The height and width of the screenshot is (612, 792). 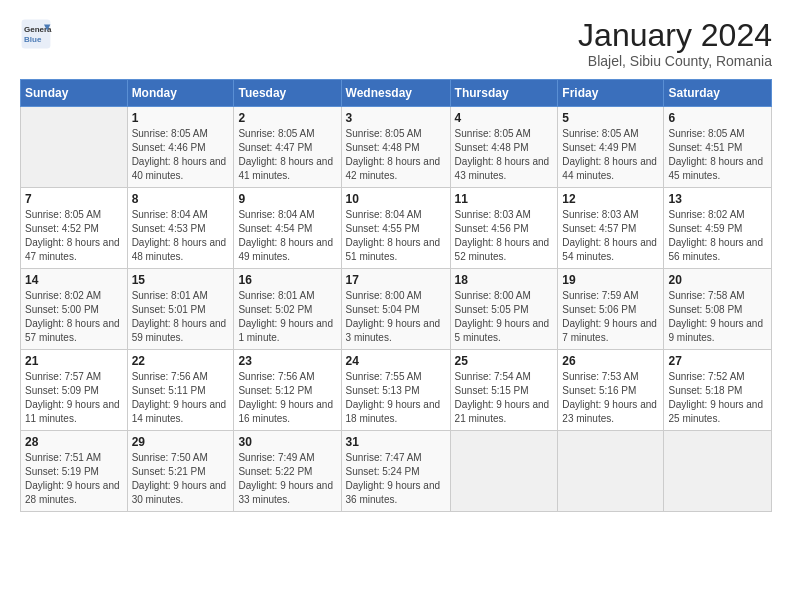 What do you see at coordinates (287, 199) in the screenshot?
I see `day-number: 9` at bounding box center [287, 199].